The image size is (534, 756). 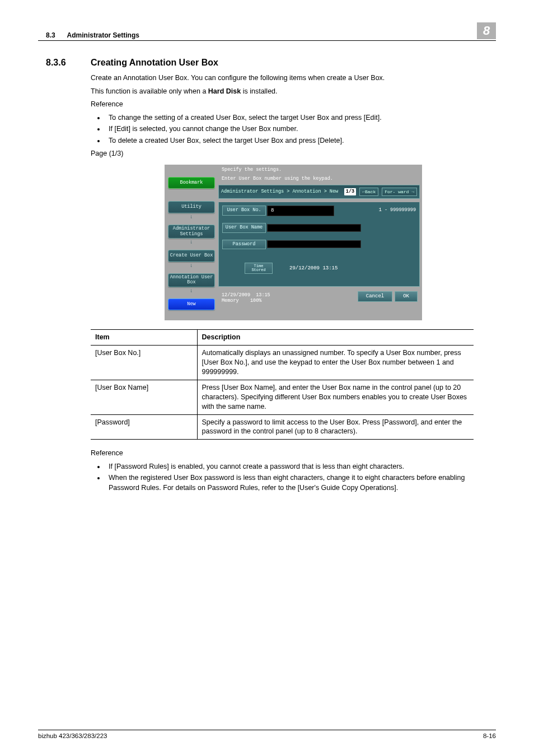 What do you see at coordinates (282, 397) in the screenshot?
I see `table-row: [User Box Name] Press [User Box Name], a…` at bounding box center [282, 397].